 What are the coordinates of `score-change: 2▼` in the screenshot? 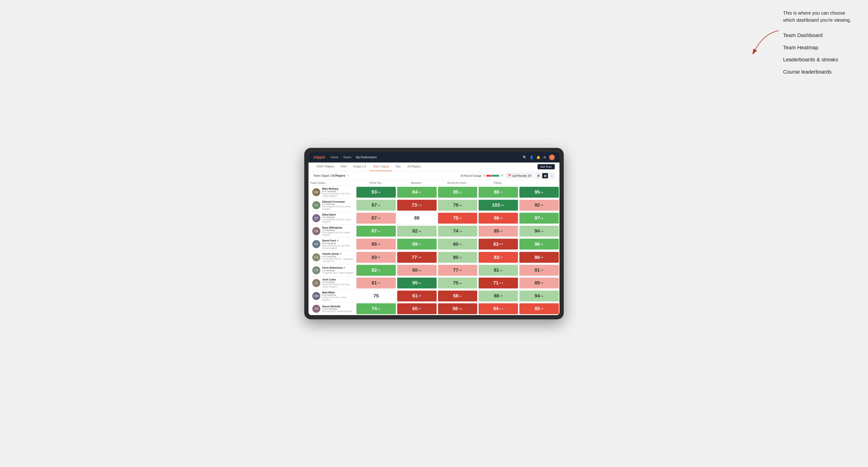 It's located at (542, 283).